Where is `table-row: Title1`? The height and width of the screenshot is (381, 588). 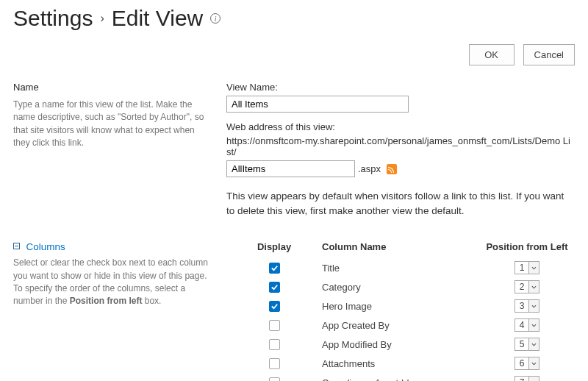
table-row: Title1 is located at coordinates (401, 268).